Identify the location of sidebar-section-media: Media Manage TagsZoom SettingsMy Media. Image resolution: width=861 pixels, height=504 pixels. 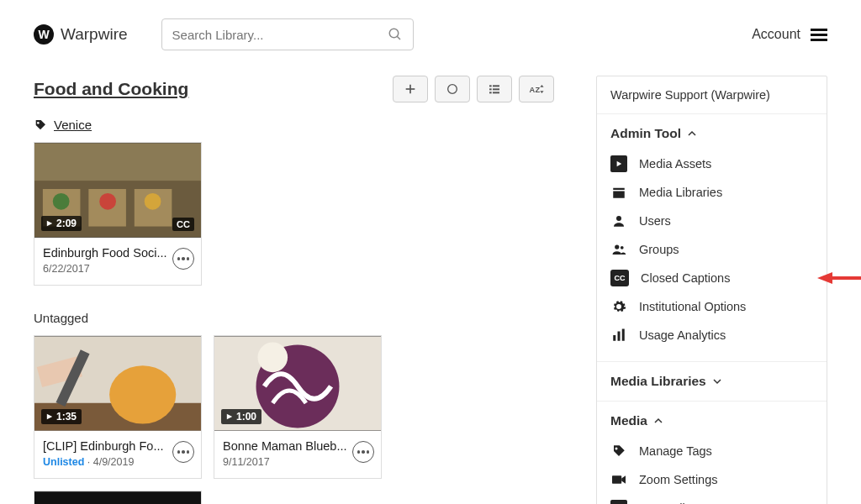
(711, 453).